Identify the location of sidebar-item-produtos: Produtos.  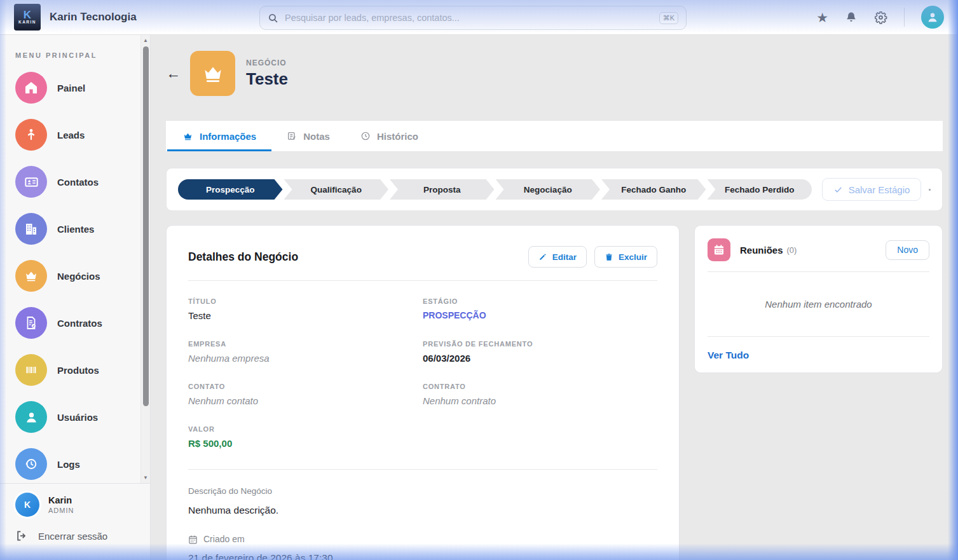
(83, 370).